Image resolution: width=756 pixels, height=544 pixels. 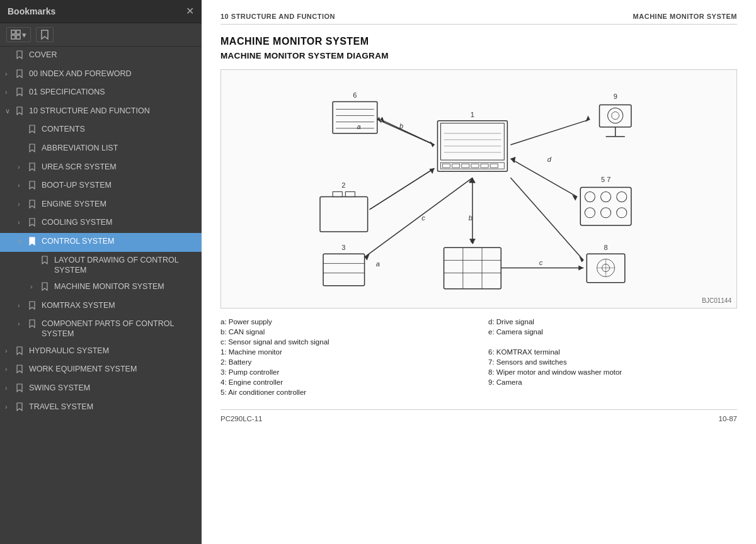 What do you see at coordinates (113, 55) in the screenshot?
I see `sidebar-item-label: COVER` at bounding box center [113, 55].